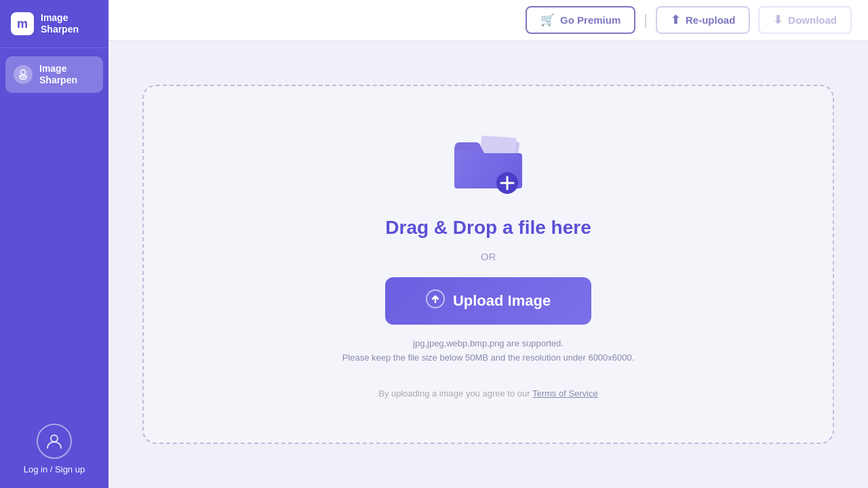 The image size is (868, 488). Describe the element at coordinates (488, 301) in the screenshot. I see `upload-image-button: Upload Image` at that location.